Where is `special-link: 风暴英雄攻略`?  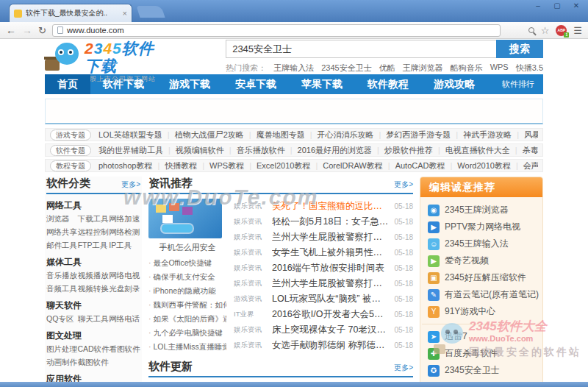
special-link: 风暴英雄攻略 is located at coordinates (525, 135).